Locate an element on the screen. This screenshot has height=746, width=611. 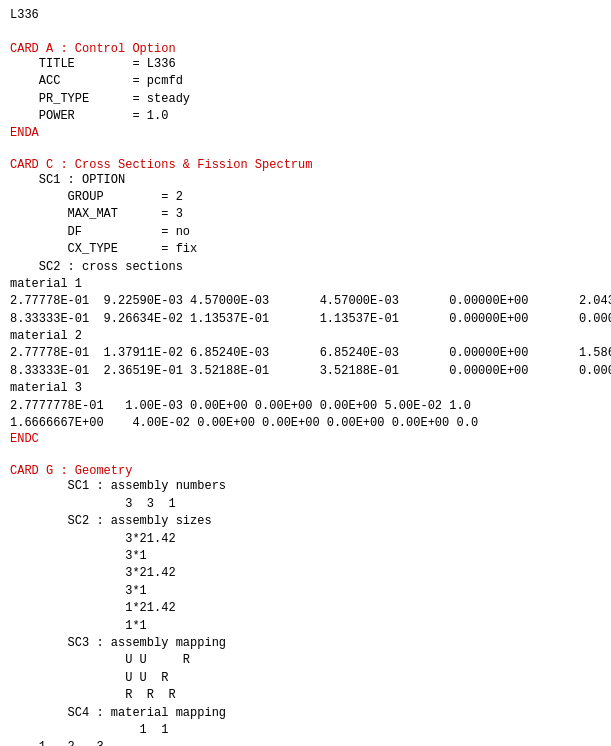
card-a-content: TITLE = L336 ACC = pcmfd PR_TYPE = stead… is located at coordinates (306, 91).